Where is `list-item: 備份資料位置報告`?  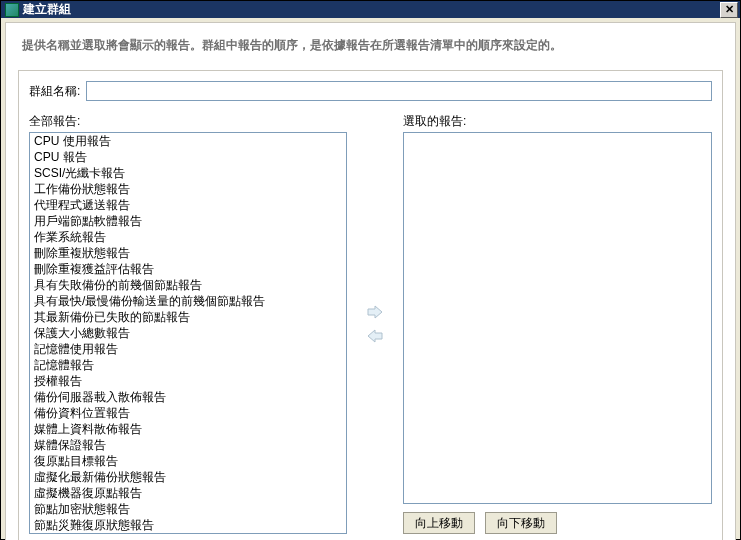
list-item: 備份資料位置報告 is located at coordinates (188, 413).